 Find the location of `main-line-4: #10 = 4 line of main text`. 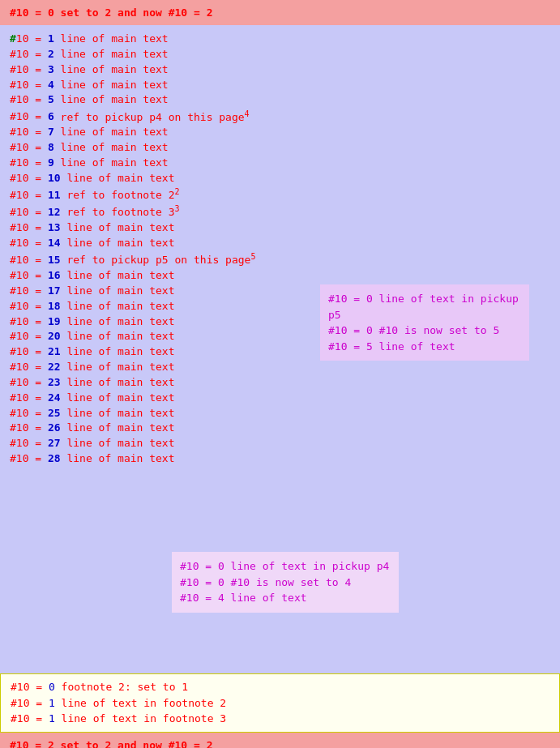

main-line-4: #10 = 4 line of main text is located at coordinates (280, 86).